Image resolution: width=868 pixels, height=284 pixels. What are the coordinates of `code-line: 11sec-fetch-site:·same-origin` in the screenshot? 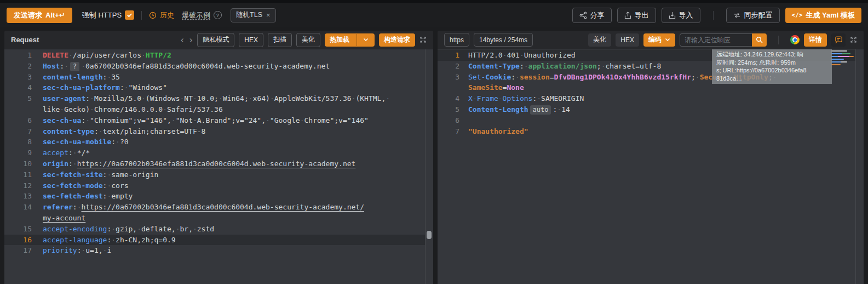 It's located at (215, 175).